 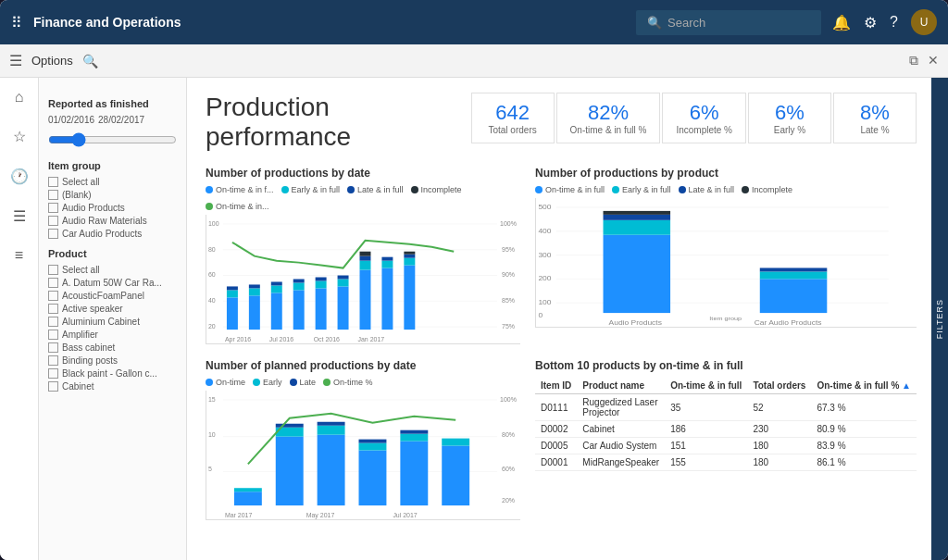 I want to click on item-group-car-audio: Car Audio Products, so click(x=113, y=233).